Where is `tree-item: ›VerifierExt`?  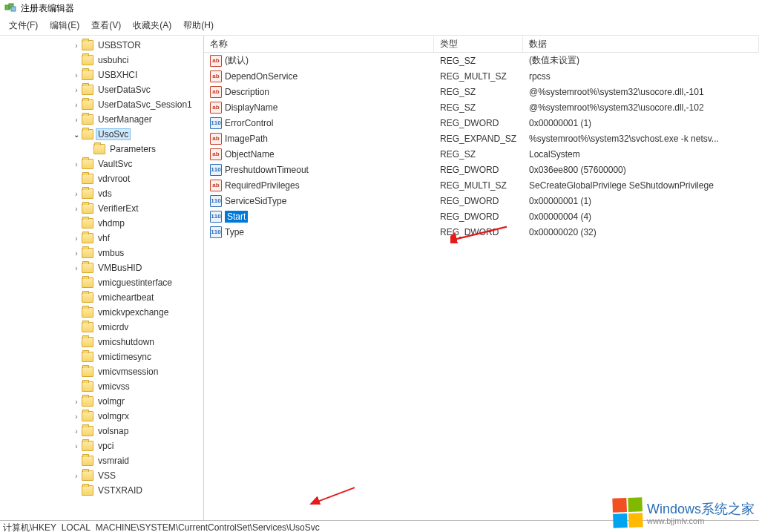 tree-item: ›VerifierExt is located at coordinates (102, 208).